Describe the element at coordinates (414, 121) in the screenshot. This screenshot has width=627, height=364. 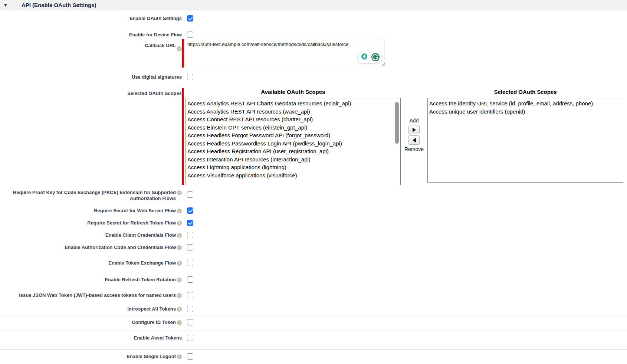
I see `add-label: Add` at that location.